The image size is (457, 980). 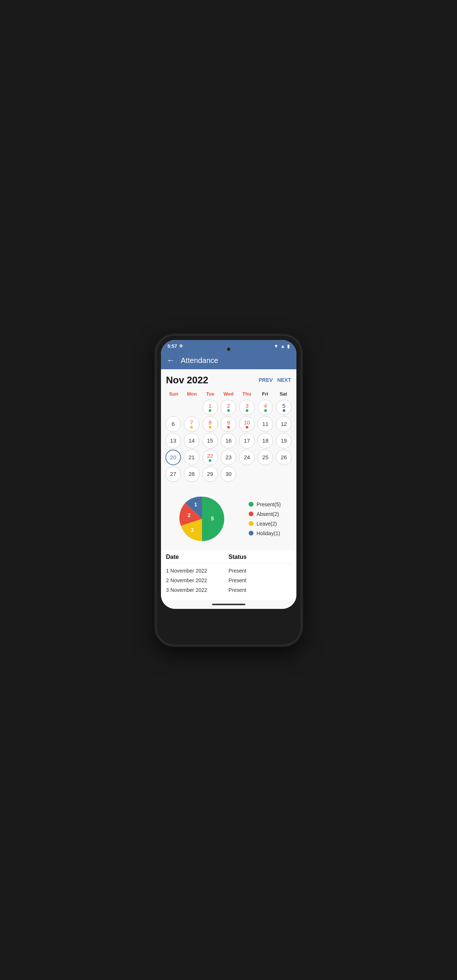 I want to click on legend-dot-holiday, so click(x=251, y=533).